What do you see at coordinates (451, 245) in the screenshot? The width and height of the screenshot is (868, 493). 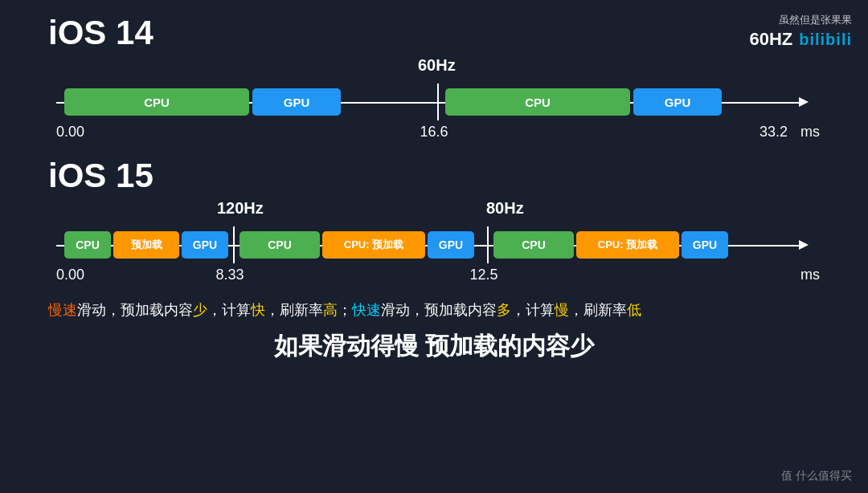 I see `ios15-gpu2: GPU` at bounding box center [451, 245].